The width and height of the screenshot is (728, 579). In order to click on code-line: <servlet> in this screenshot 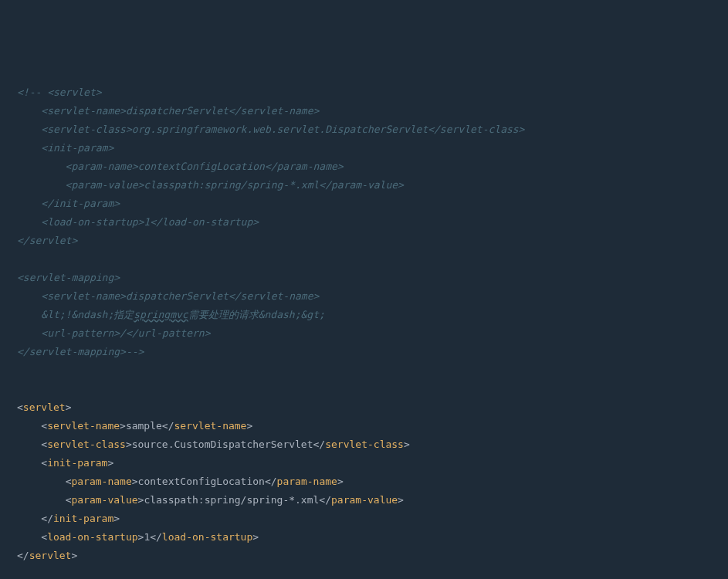, I will do `click(372, 408)`.